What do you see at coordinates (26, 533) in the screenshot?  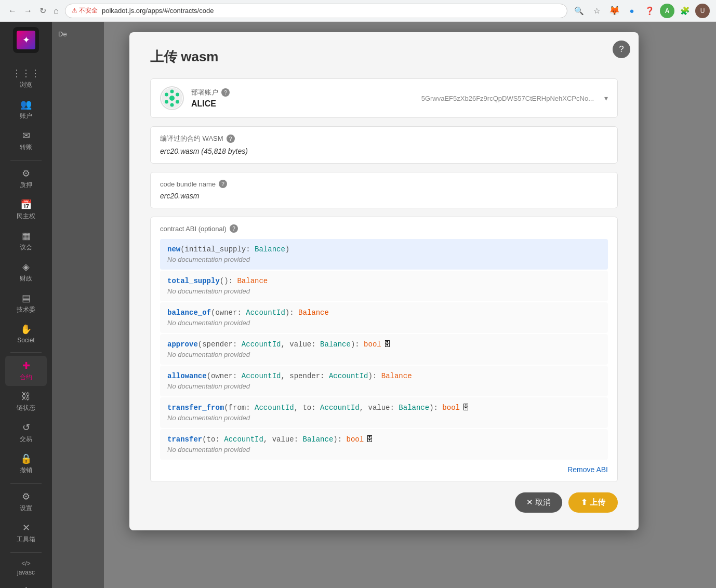 I see `sidebar-item-tools: ✕ 工具箱` at bounding box center [26, 533].